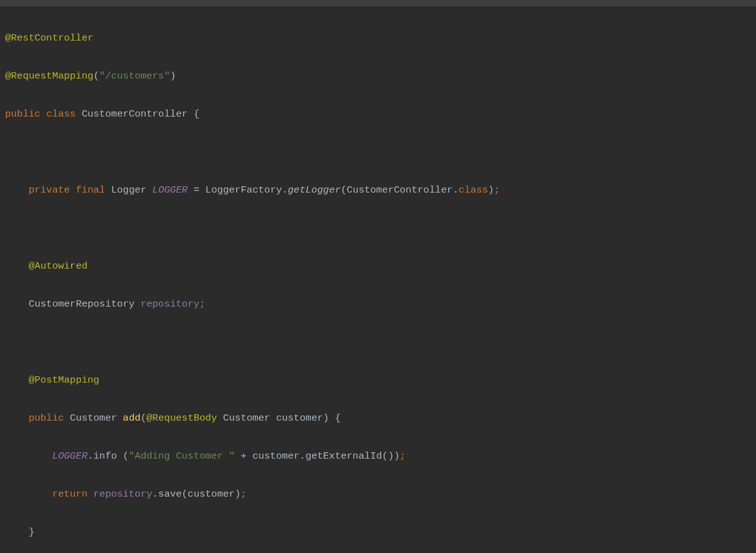  I want to click on annotation: @RestController, so click(49, 38).